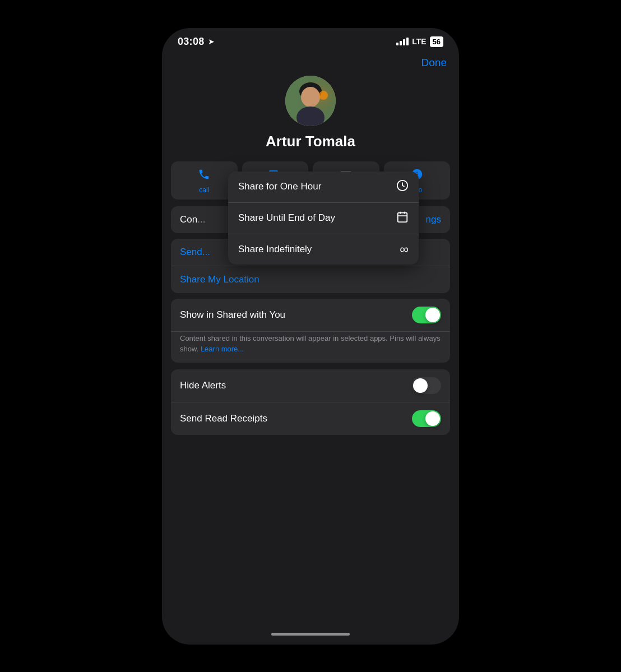 Image resolution: width=621 pixels, height=672 pixels. What do you see at coordinates (275, 176) in the screenshot?
I see `video-icon` at bounding box center [275, 176].